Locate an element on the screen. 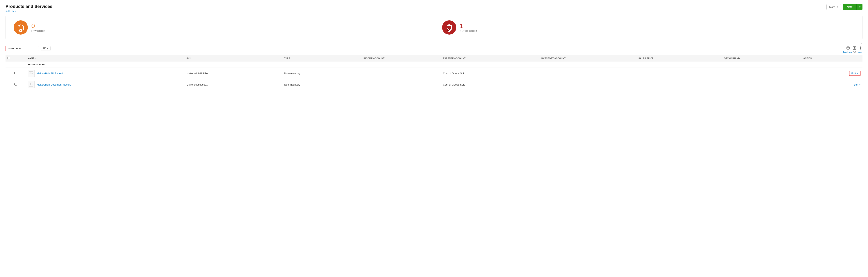  header-actions: More New is located at coordinates (844, 7).